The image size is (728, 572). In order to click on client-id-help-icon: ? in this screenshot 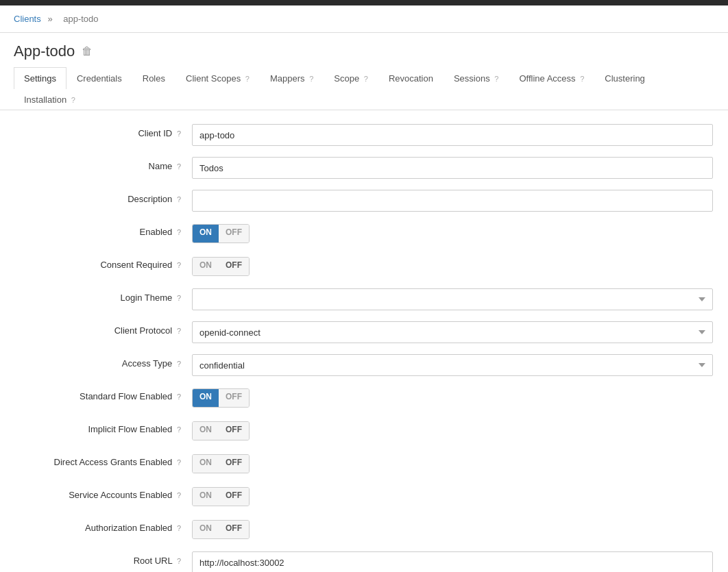, I will do `click(179, 134)`.